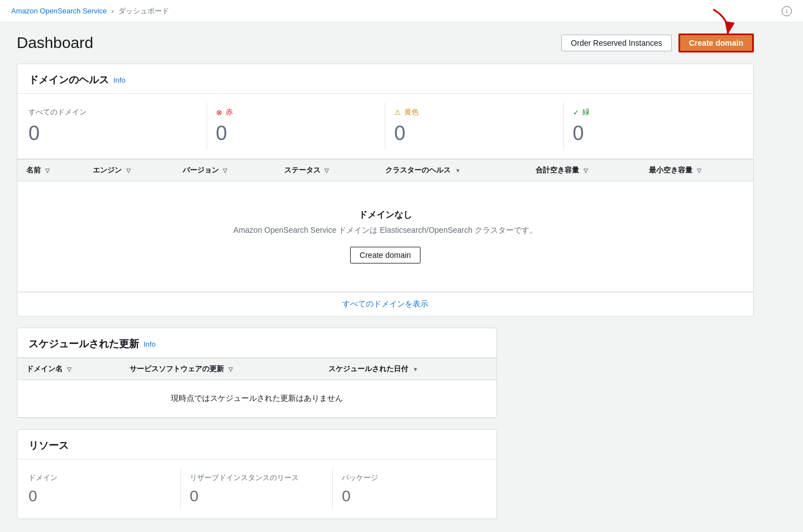  Describe the element at coordinates (105, 489) in the screenshot. I see `resource-domain: ドメイン 0` at that location.